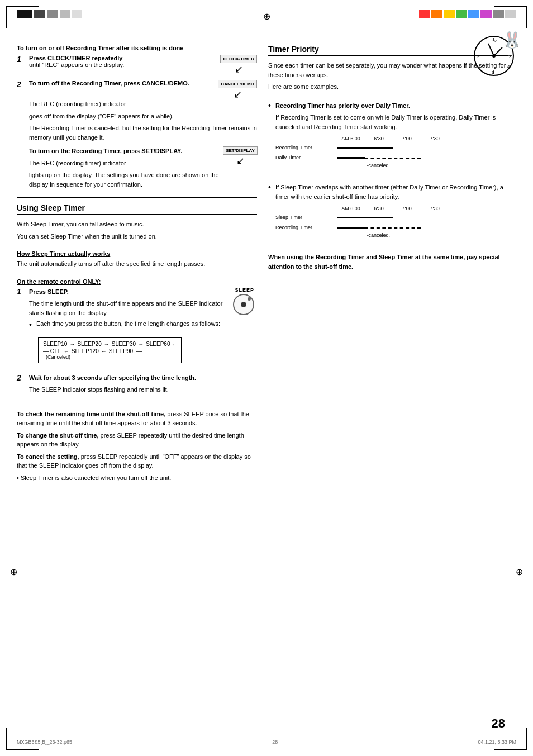 The width and height of the screenshot is (533, 756). What do you see at coordinates (85, 351) in the screenshot?
I see `sleep120: SLEEP120` at bounding box center [85, 351].